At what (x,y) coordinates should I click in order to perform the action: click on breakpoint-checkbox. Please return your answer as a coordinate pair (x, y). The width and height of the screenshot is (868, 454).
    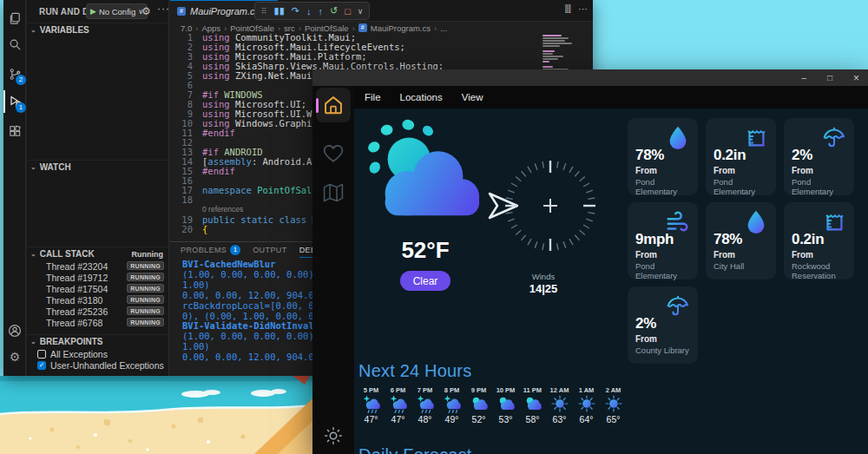
    Looking at the image, I should click on (42, 354).